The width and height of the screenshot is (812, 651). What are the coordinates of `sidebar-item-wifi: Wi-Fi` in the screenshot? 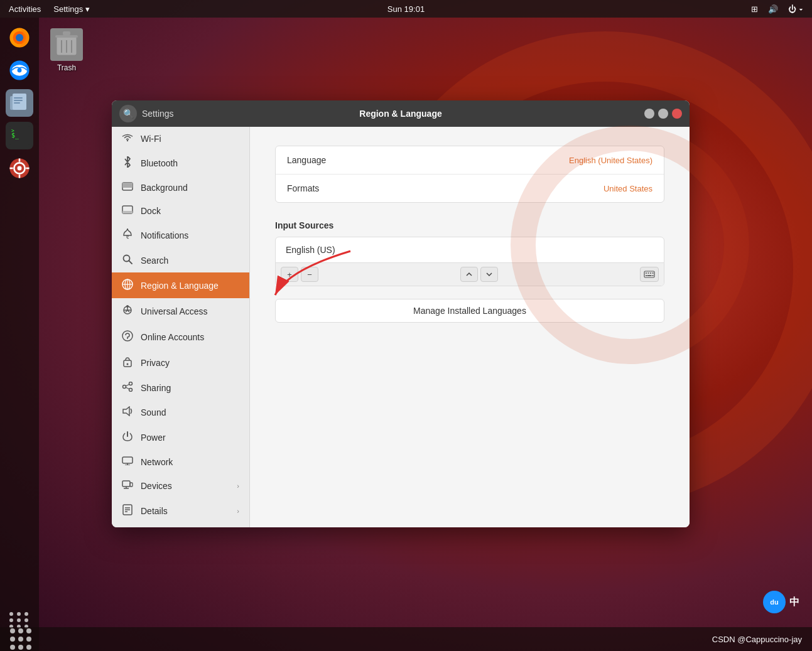 It's located at (181, 138).